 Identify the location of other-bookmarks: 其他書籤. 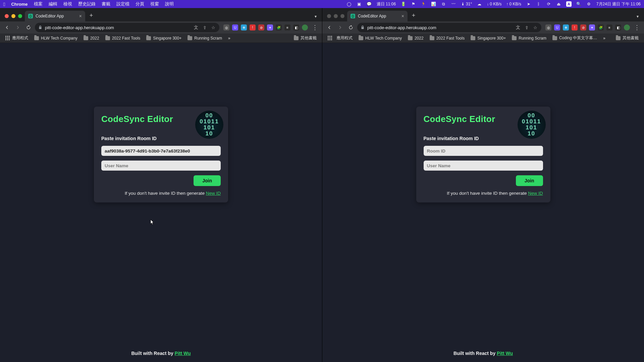
(627, 38).